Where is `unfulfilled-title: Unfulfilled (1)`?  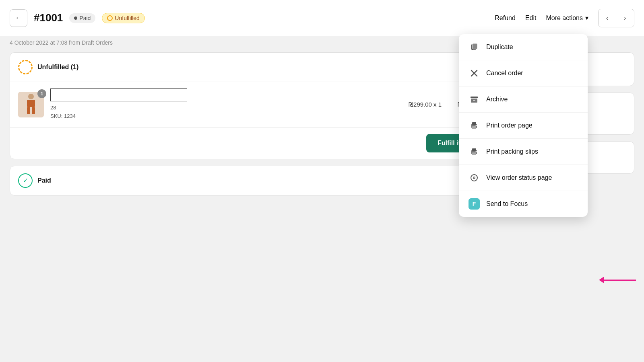
unfulfilled-title: Unfulfilled (1) is located at coordinates (253, 67).